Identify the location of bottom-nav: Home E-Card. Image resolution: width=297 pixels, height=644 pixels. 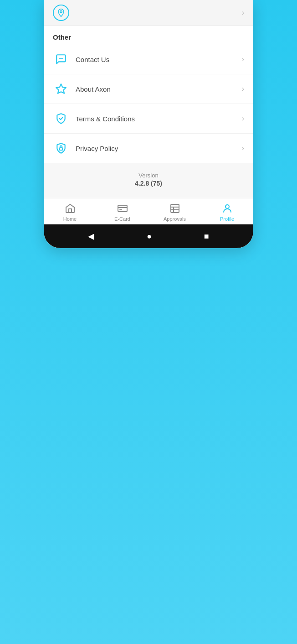
(148, 211).